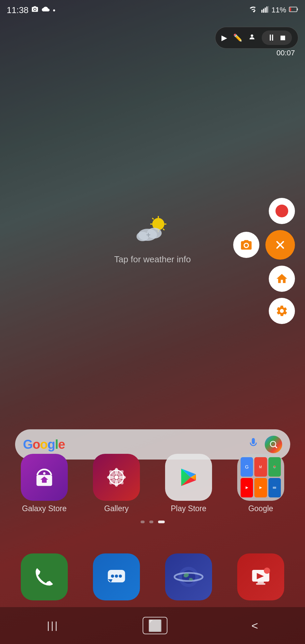 The height and width of the screenshot is (644, 305). Describe the element at coordinates (116, 577) in the screenshot. I see `messages-icon` at that location.